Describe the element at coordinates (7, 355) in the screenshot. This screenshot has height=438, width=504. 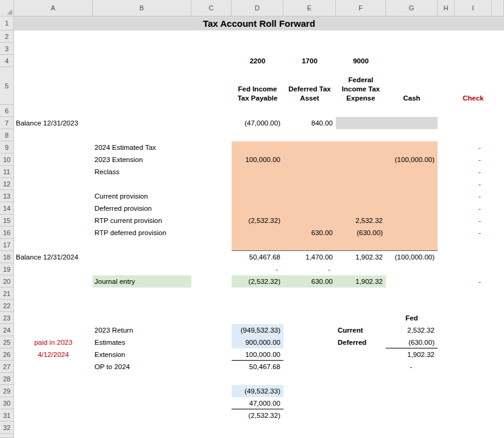
I see `row-header-26: 26` at that location.